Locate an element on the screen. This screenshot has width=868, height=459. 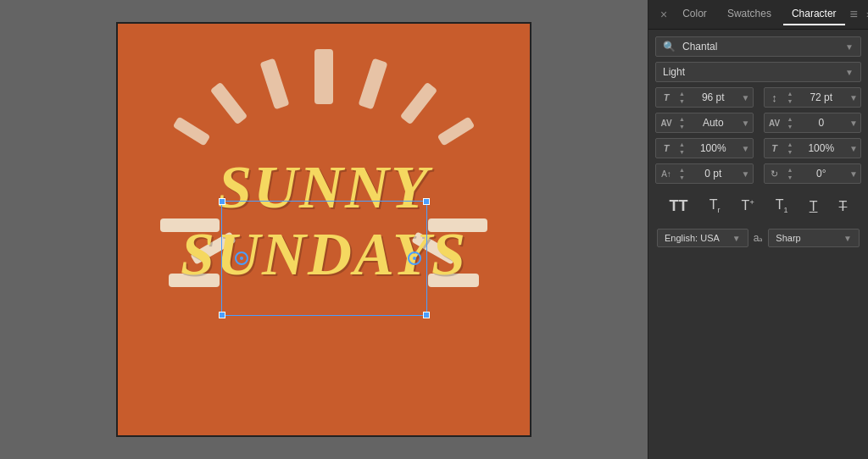
subscript-button: T1 is located at coordinates (782, 206).